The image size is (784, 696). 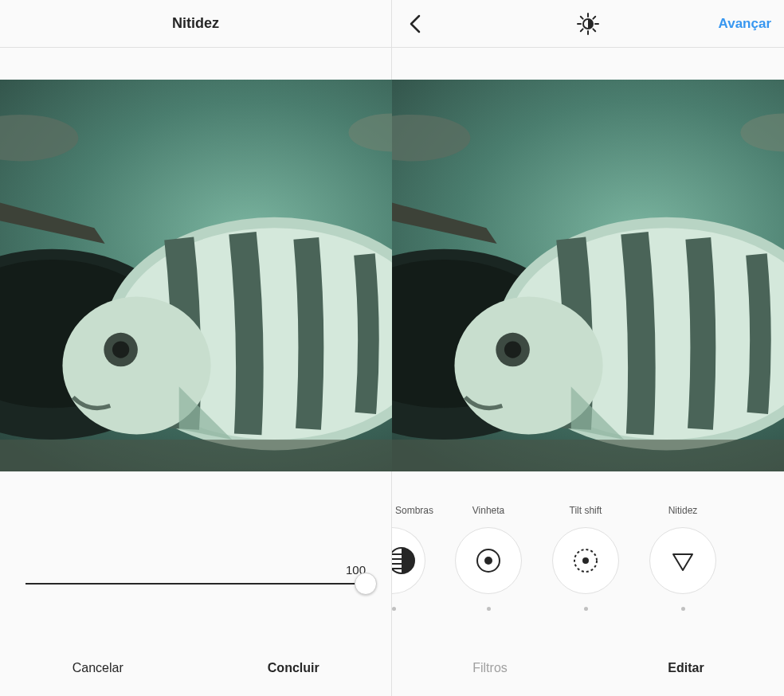 What do you see at coordinates (404, 561) in the screenshot?
I see `shadows-icon` at bounding box center [404, 561].